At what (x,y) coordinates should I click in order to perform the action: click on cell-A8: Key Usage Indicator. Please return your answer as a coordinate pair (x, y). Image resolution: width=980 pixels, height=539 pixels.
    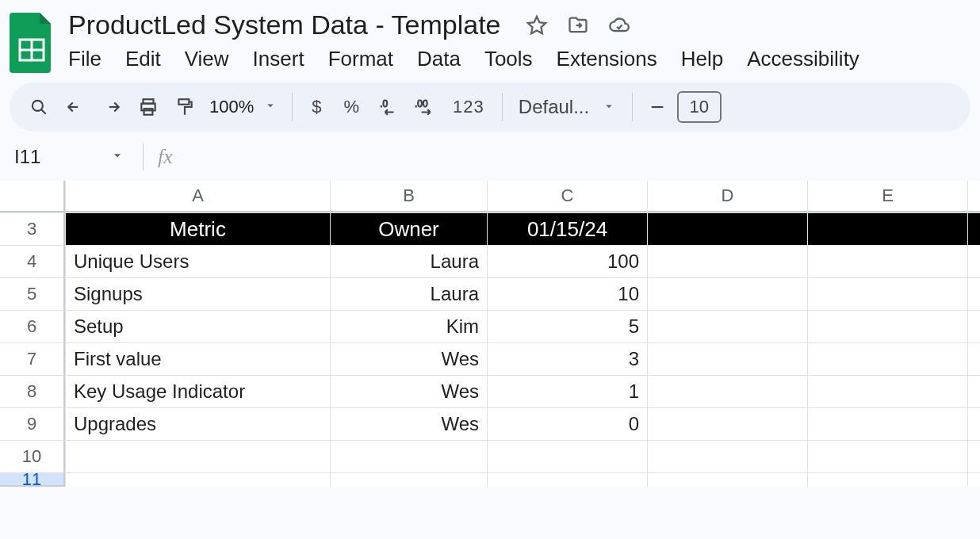
    Looking at the image, I should click on (197, 392).